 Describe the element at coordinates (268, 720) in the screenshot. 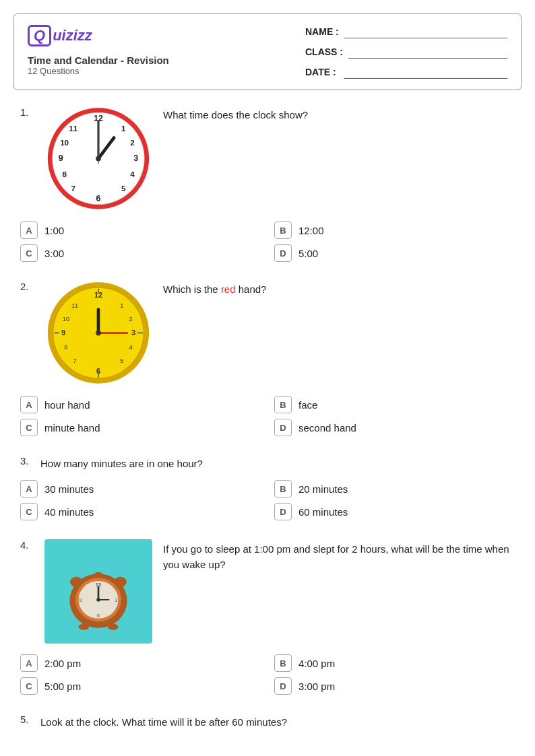

I see `q5-header: 5. Look at the clock. What time will it …` at that location.